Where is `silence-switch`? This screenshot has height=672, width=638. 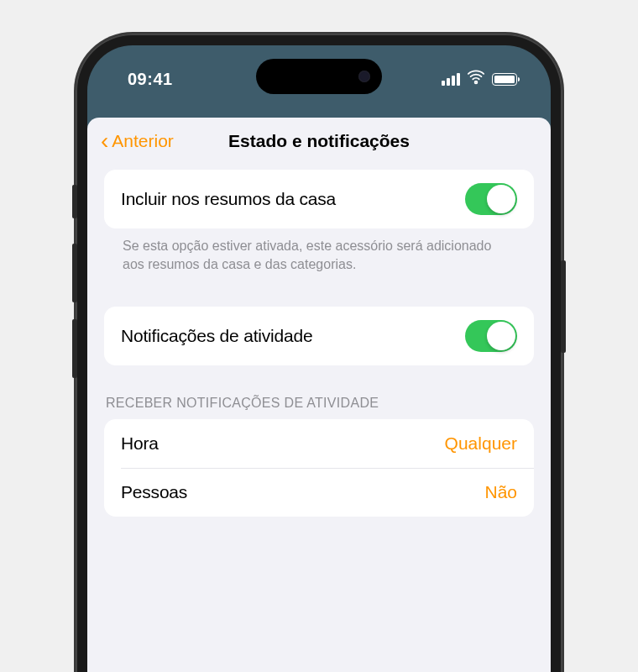 silence-switch is located at coordinates (75, 202).